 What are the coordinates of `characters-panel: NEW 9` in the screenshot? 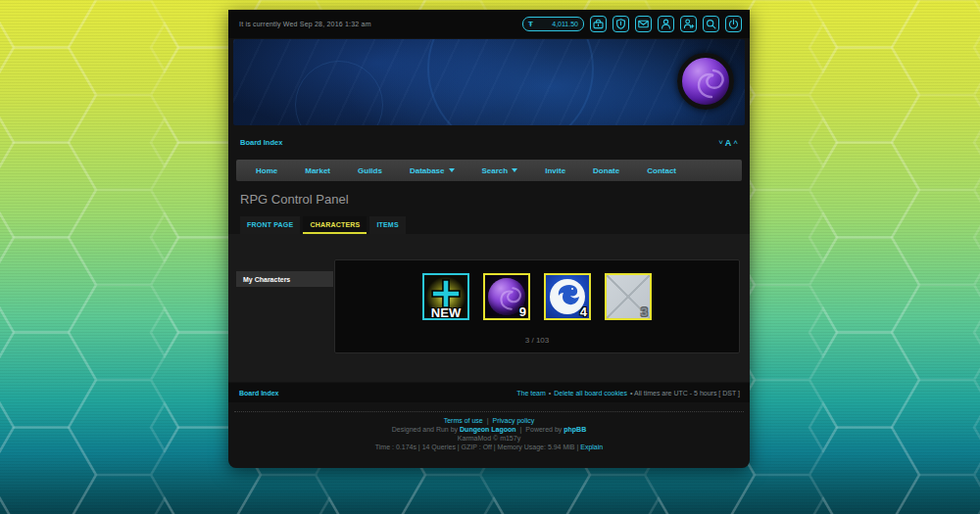 It's located at (537, 306).